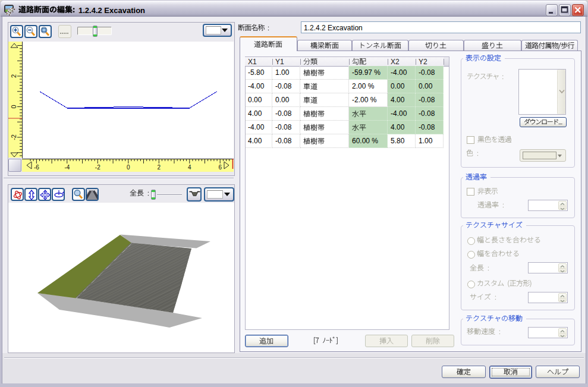  I want to click on svg-text: 6, so click(220, 168).